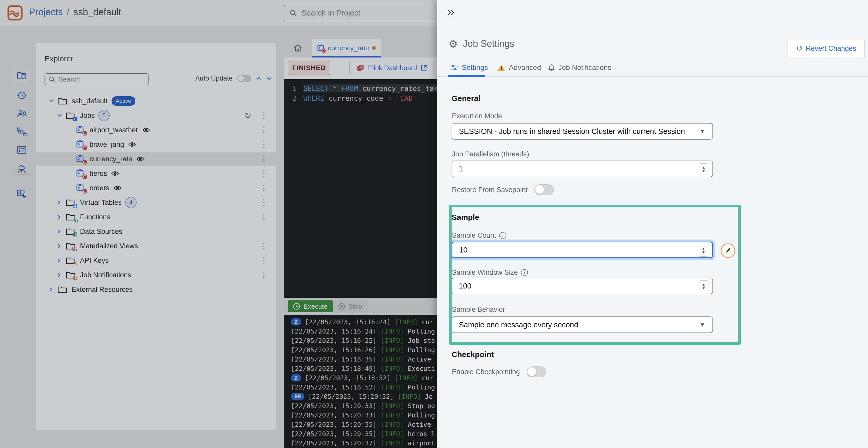 Image resolution: width=868 pixels, height=448 pixels. I want to click on log-line: [22/05/2023, 15:20:35] [INFO] Active, so click(376, 424).